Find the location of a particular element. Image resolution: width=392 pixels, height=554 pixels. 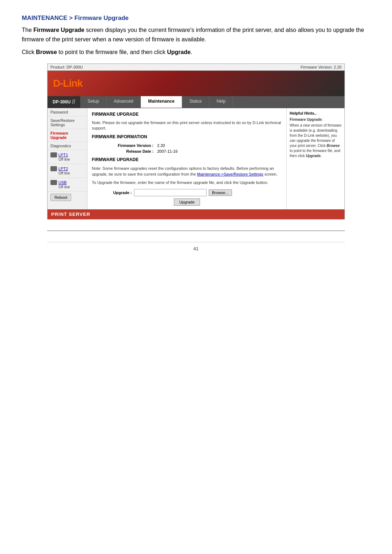

firmware-upgrade-section-title: FIRMWARE UPGRADE is located at coordinates (187, 115).